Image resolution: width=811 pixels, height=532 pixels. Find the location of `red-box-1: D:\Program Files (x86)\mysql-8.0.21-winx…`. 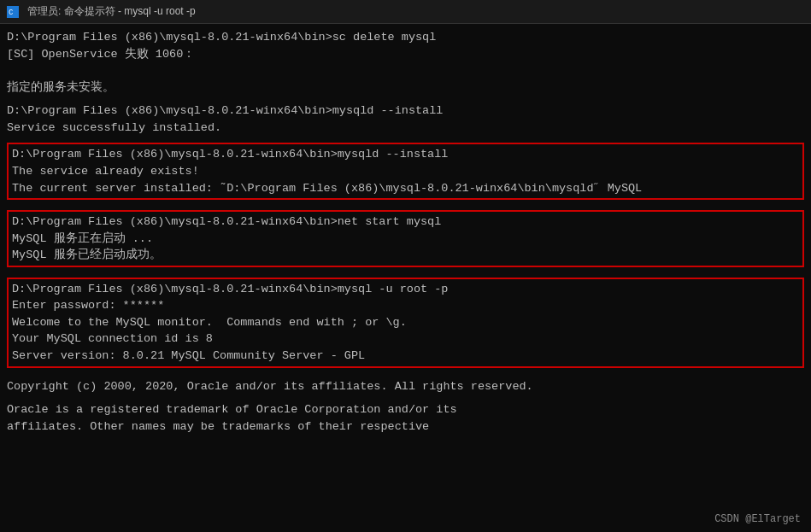

red-box-1: D:\Program Files (x86)\mysql-8.0.21-winx… is located at coordinates (405, 171).